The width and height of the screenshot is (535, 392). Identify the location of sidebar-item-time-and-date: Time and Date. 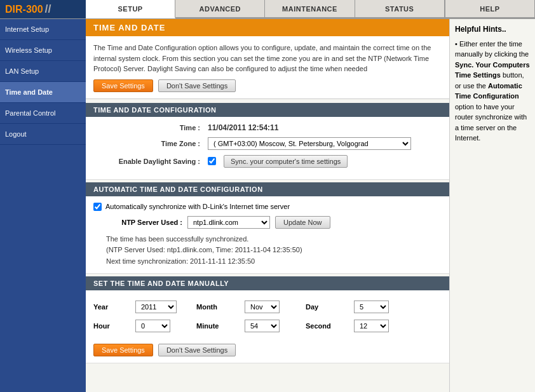
(43, 93).